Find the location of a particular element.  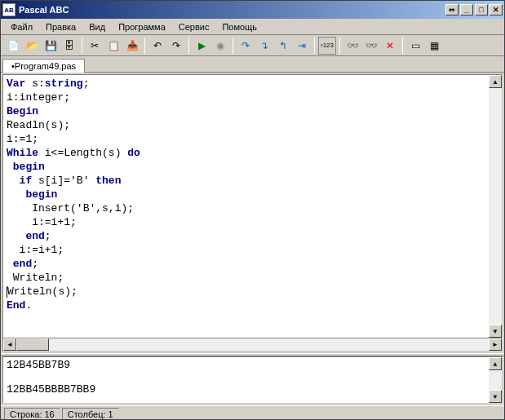

step-over-icon: ↷ is located at coordinates (246, 46).